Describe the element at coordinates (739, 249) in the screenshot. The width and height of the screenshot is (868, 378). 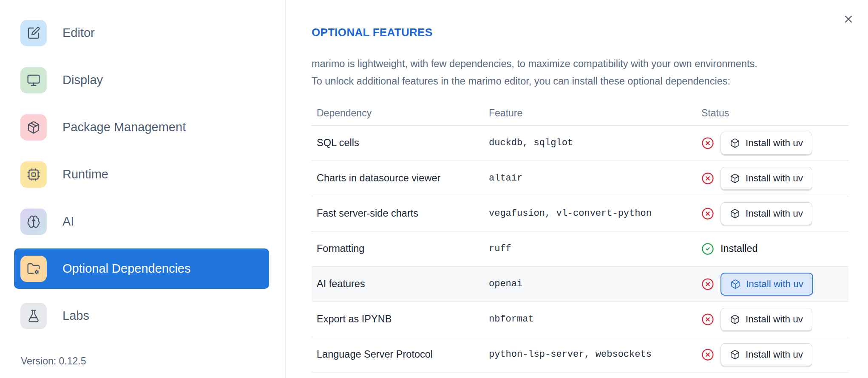
I see `installed-label: Installed` at that location.